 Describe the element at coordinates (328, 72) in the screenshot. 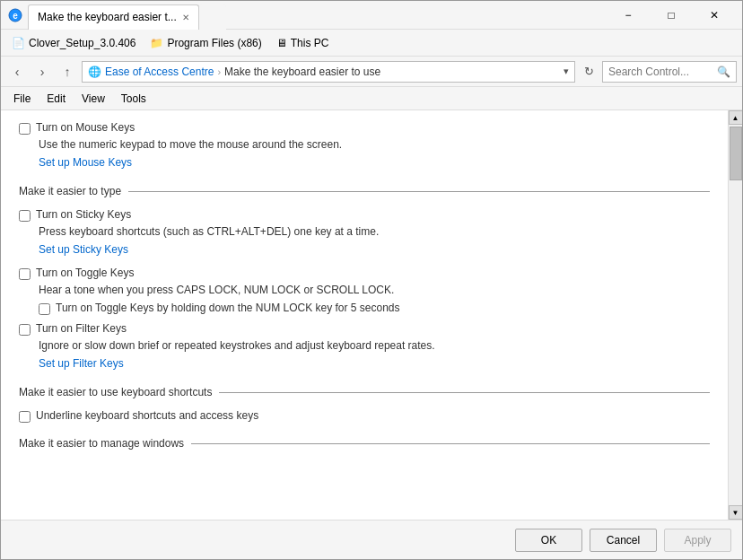

I see `address-bar: 🌐 Ease of Access Centre › Make the keybo…` at that location.